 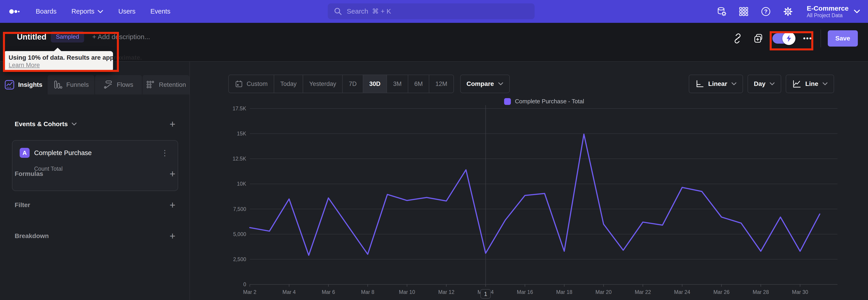 I want to click on filter-label: Filter, so click(x=22, y=205).